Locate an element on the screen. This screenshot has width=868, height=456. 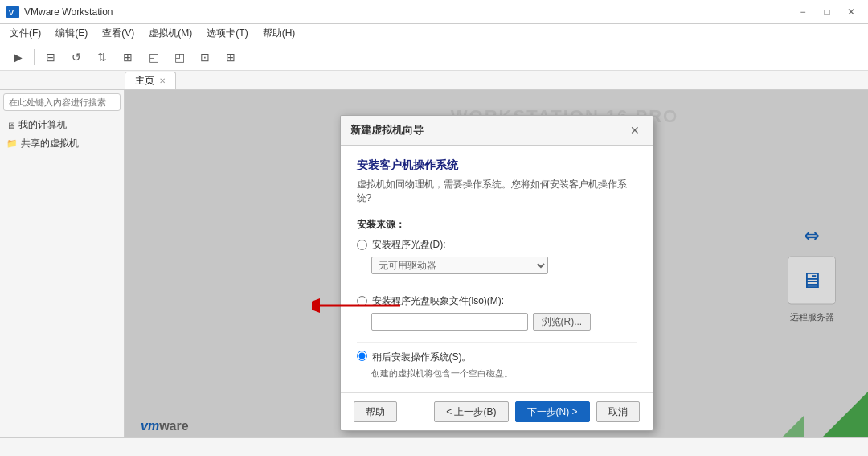
tab-bar: 主页 ✕ is located at coordinates (434, 80).